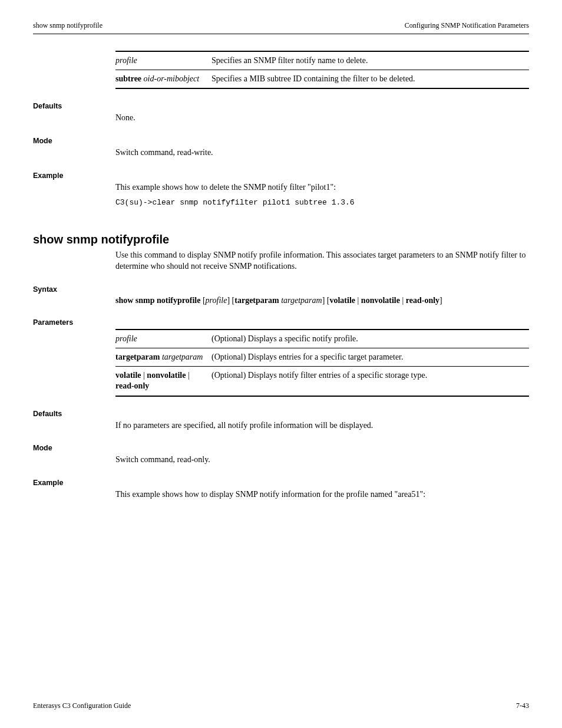  Describe the element at coordinates (322, 61) in the screenshot. I see `table-row: profile Specifies an SNMP filter notify …` at that location.